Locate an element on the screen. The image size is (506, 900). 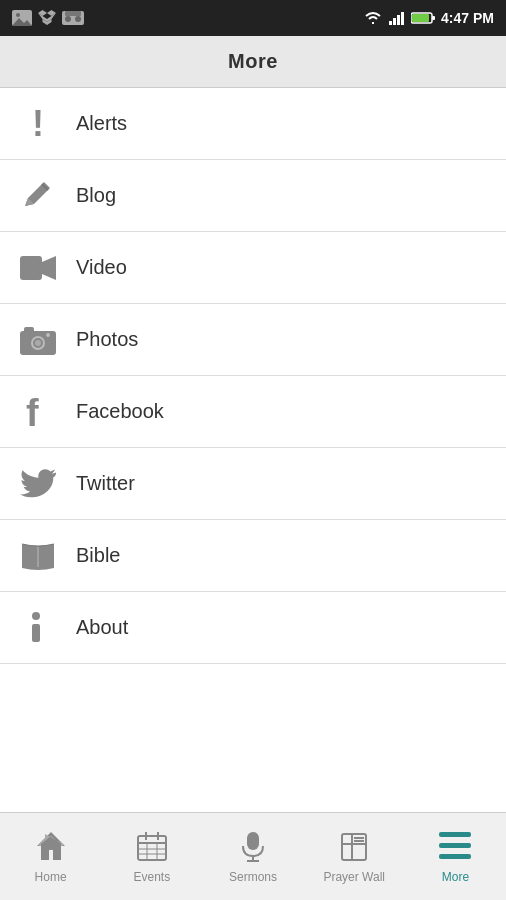
menu-item-photos: Photos is located at coordinates (253, 340).